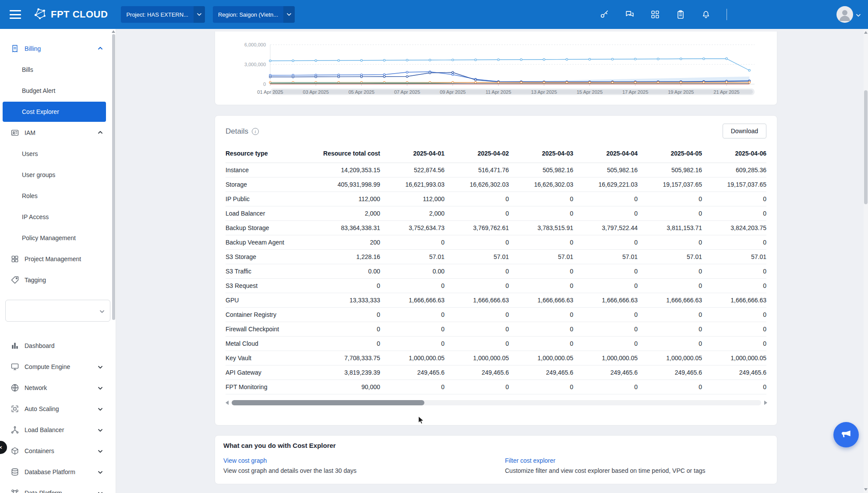 This screenshot has height=493, width=868. I want to click on resource-type-cell: Backup Storage, so click(271, 228).